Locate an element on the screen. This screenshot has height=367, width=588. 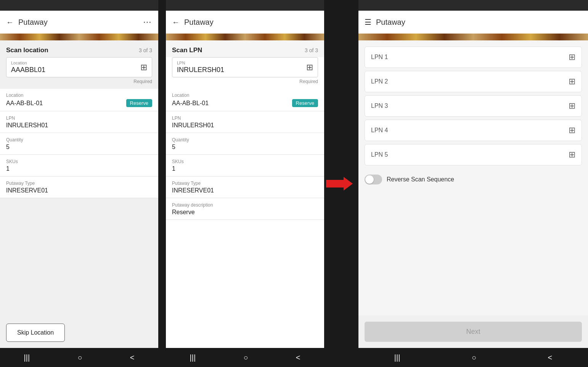
header: ☰ Putaway is located at coordinates (473, 22).